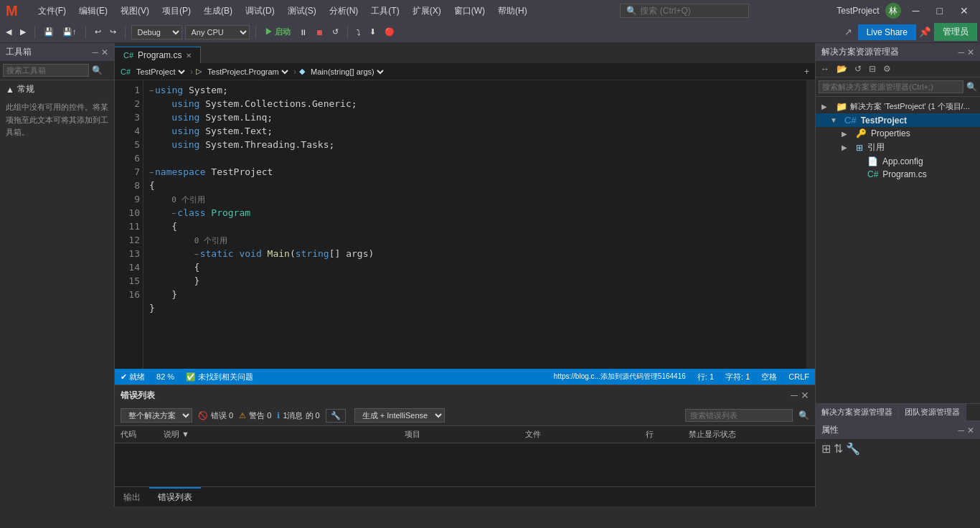 The image size is (980, 528). What do you see at coordinates (853, 449) in the screenshot?
I see `props-settings-button: 🔧` at bounding box center [853, 449].